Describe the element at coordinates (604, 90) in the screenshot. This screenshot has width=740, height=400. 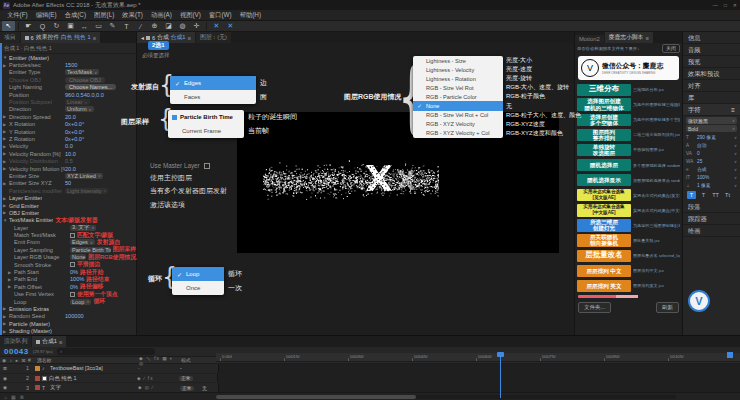
I see `script-button-0: 三维分布` at that location.